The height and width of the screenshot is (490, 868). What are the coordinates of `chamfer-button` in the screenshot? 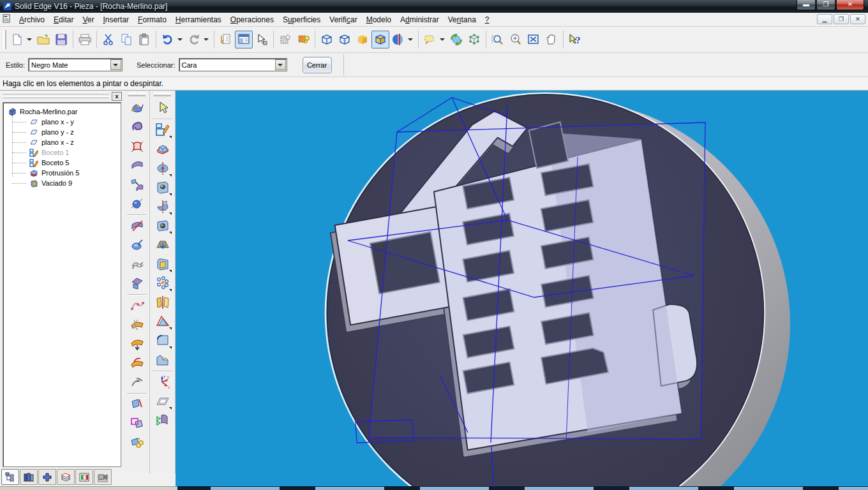 It's located at (163, 360).